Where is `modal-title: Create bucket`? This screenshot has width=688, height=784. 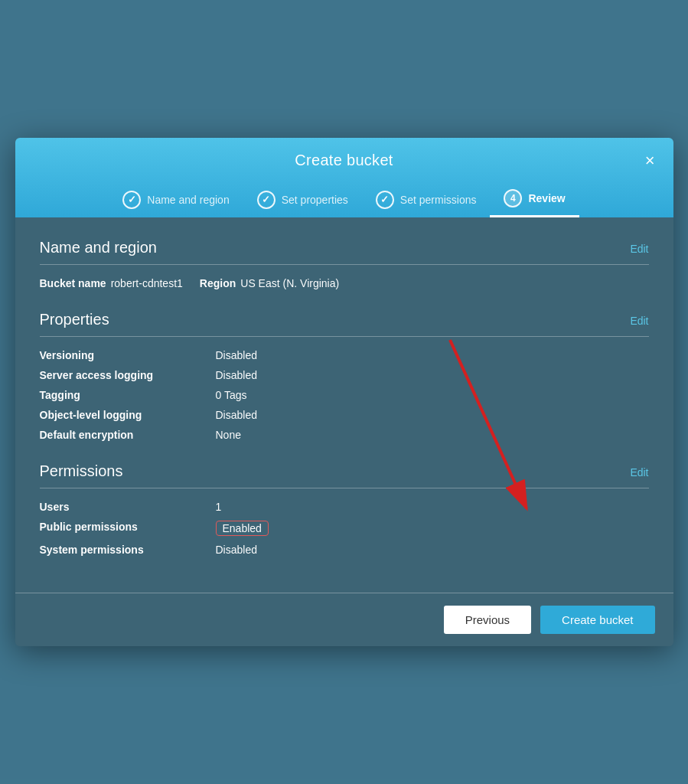 modal-title: Create bucket is located at coordinates (344, 161).